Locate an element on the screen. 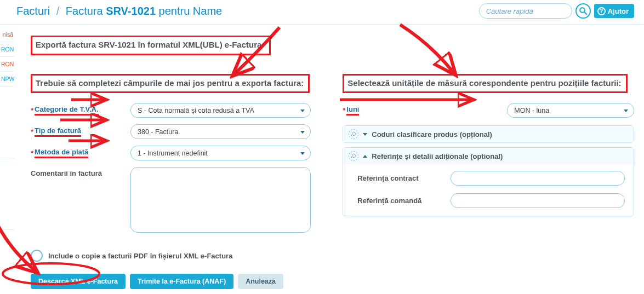 This screenshot has height=294, width=644. contract-ref-label: Referință contract is located at coordinates (404, 178).